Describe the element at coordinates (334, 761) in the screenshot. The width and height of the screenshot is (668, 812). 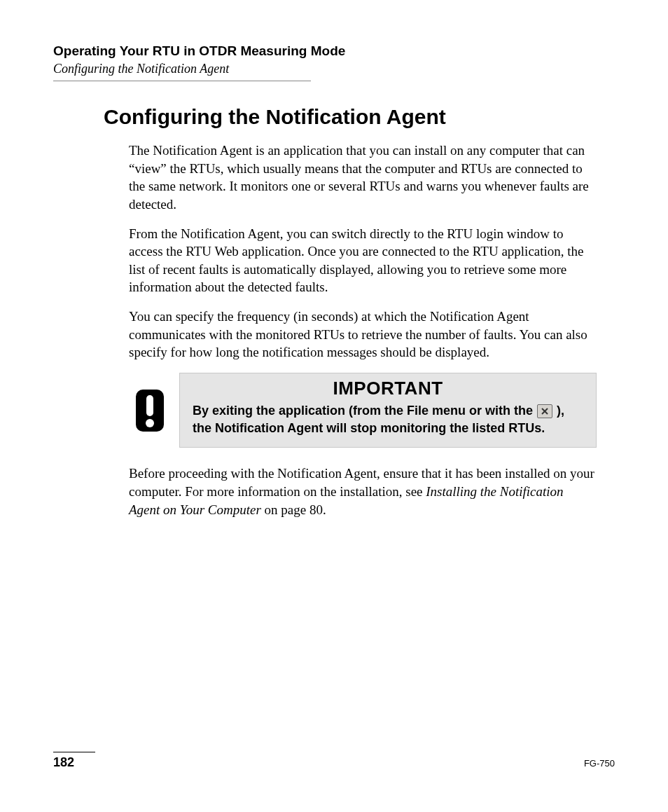
I see `page-footer: 182 FG-750` at that location.